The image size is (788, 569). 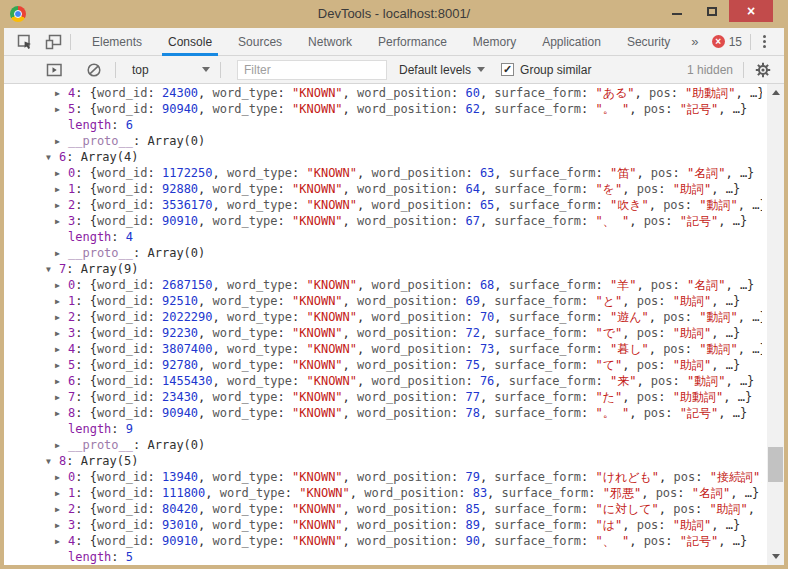 I want to click on minimize-button, so click(x=676, y=11).